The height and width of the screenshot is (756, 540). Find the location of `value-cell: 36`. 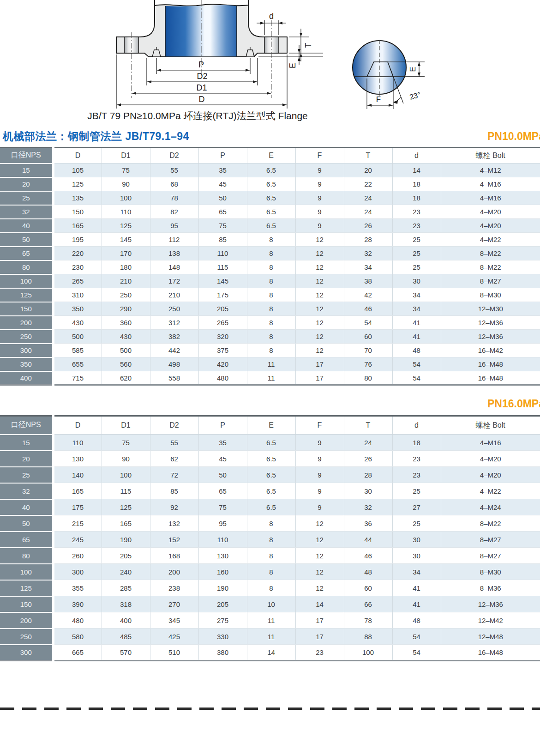

value-cell: 36 is located at coordinates (368, 524).